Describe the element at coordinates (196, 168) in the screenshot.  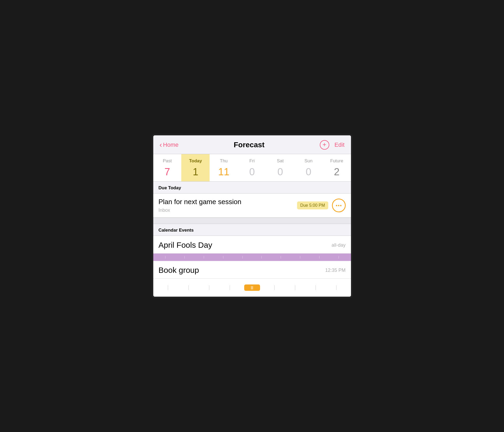
I see `day-today: Today 1` at that location.